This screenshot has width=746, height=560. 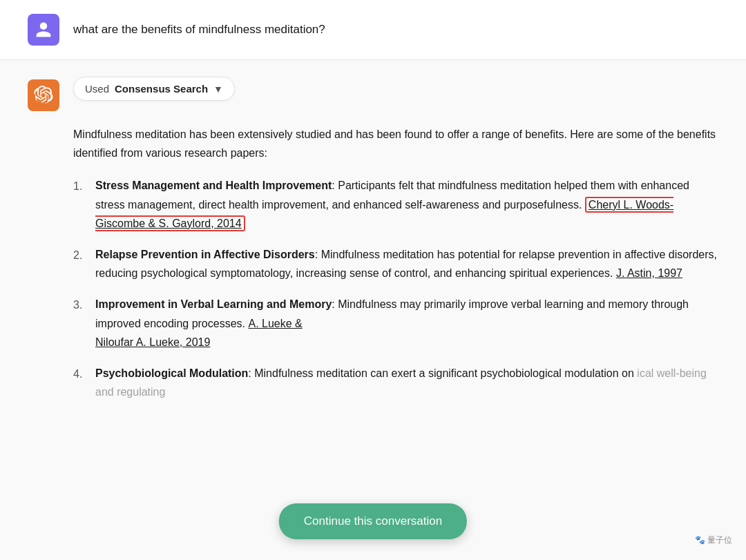 What do you see at coordinates (162, 88) in the screenshot?
I see `consensus-name: Consensus Search` at bounding box center [162, 88].